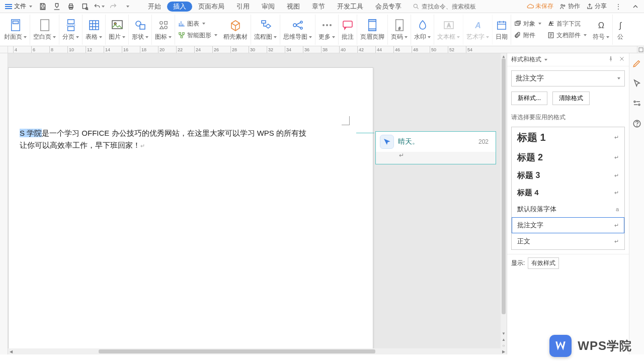 The height and width of the screenshot is (362, 644). Describe the element at coordinates (570, 6) in the screenshot. I see `collab-button: 协作` at that location.